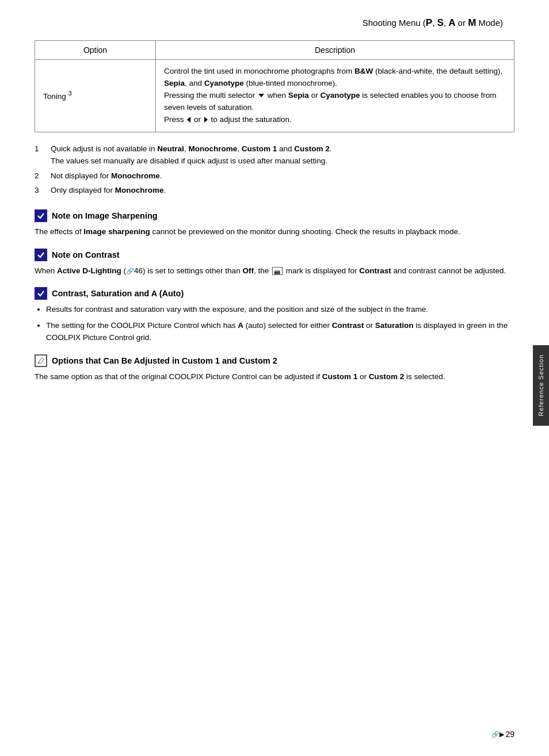 This screenshot has height=756, width=549. What do you see at coordinates (433, 23) in the screenshot?
I see `header-text: Shooting Menu (P, S, A or M Mode)` at bounding box center [433, 23].